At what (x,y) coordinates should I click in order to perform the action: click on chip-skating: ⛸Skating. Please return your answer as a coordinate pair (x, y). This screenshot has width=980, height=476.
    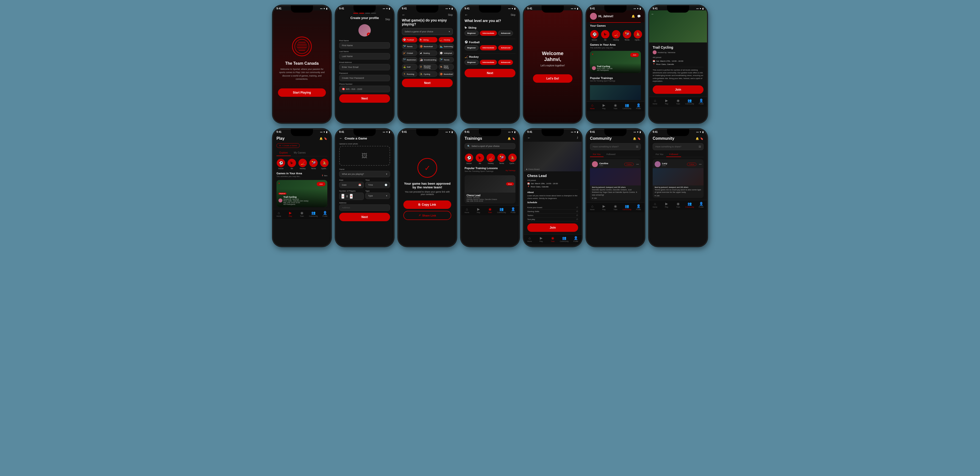
    Looking at the image, I should click on (428, 53).